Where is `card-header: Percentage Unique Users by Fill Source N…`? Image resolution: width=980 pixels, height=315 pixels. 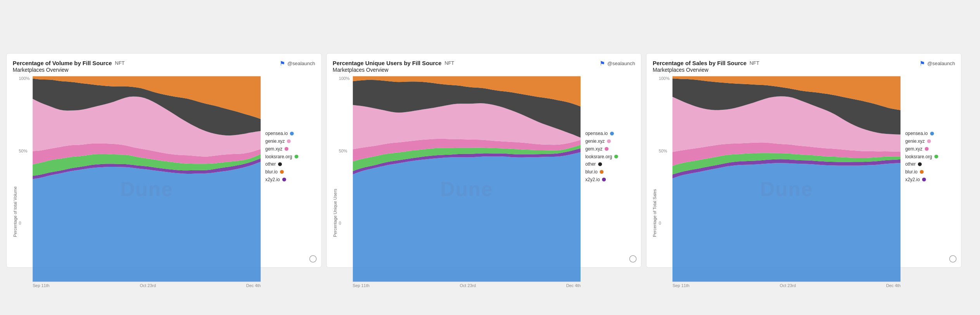
card-header: Percentage Unique Users by Fill Source N… is located at coordinates (484, 67).